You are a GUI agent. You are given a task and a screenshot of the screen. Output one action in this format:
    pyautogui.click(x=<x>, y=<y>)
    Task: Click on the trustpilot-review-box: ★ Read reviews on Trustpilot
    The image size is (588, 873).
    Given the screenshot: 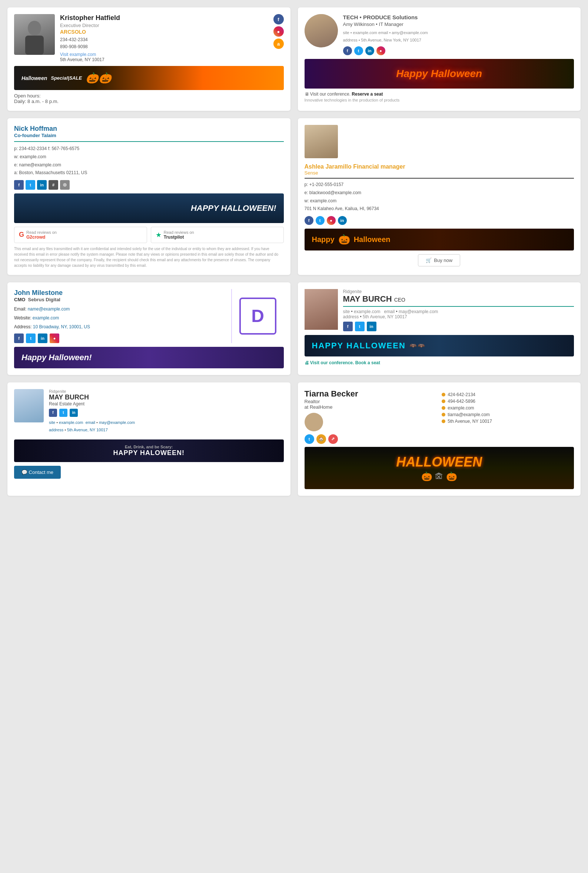 What is the action you would take?
    pyautogui.click(x=218, y=235)
    